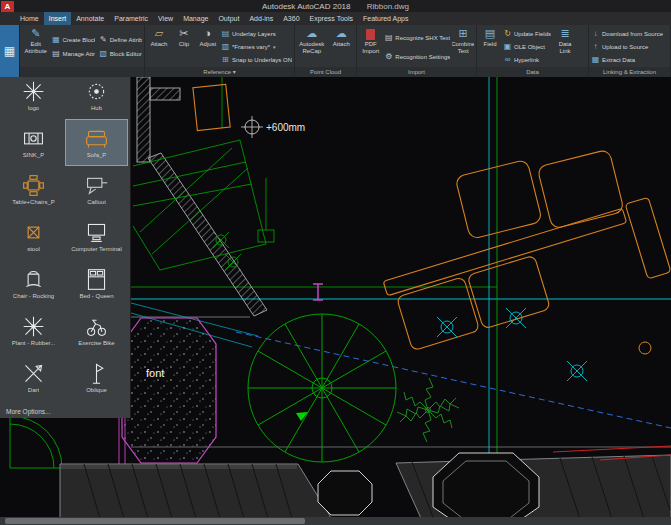 The width and height of the screenshot is (671, 525). What do you see at coordinates (34, 96) in the screenshot?
I see `palette-item-logo: logo` at bounding box center [34, 96].